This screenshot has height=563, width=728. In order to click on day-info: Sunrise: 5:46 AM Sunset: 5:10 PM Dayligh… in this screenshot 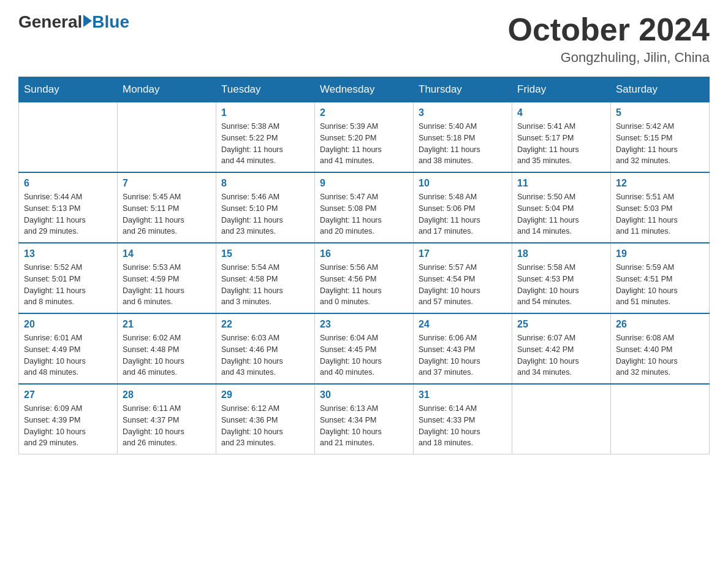, I will do `click(265, 215)`.